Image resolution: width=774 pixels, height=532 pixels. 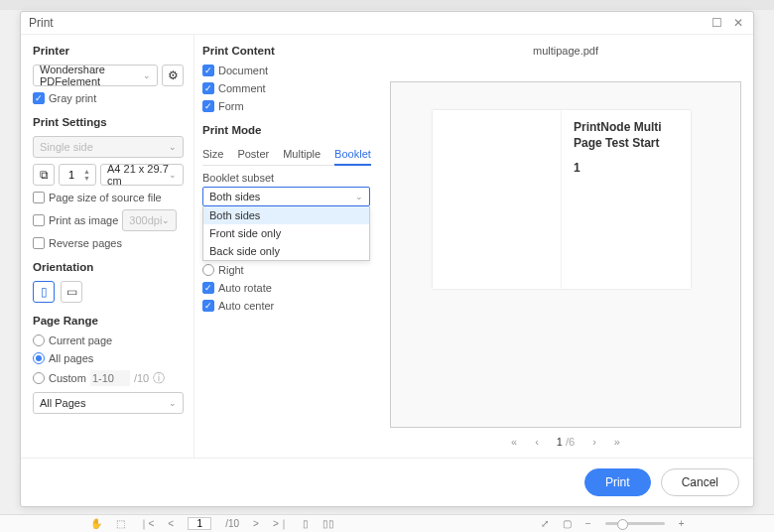 I want to click on right-label: Right, so click(x=231, y=270).